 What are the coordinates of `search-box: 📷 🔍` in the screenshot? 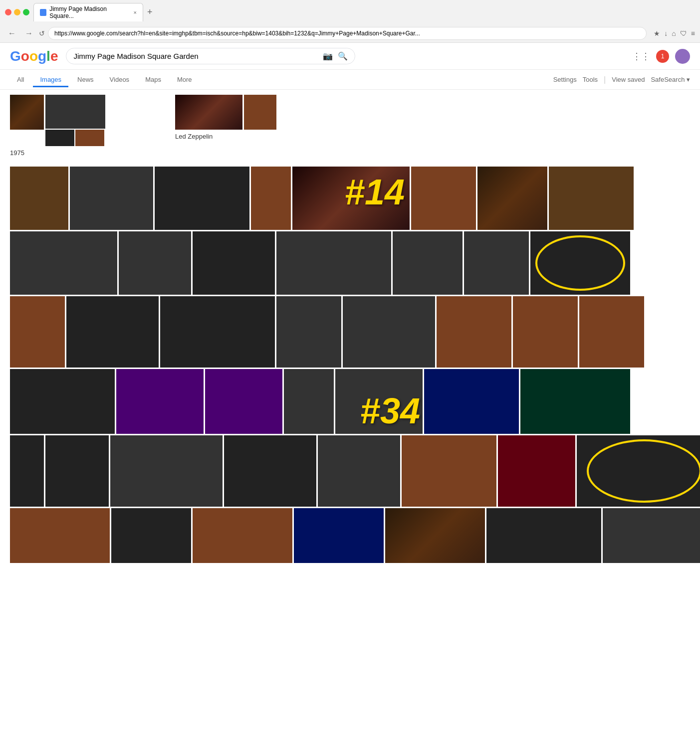 It's located at (211, 56).